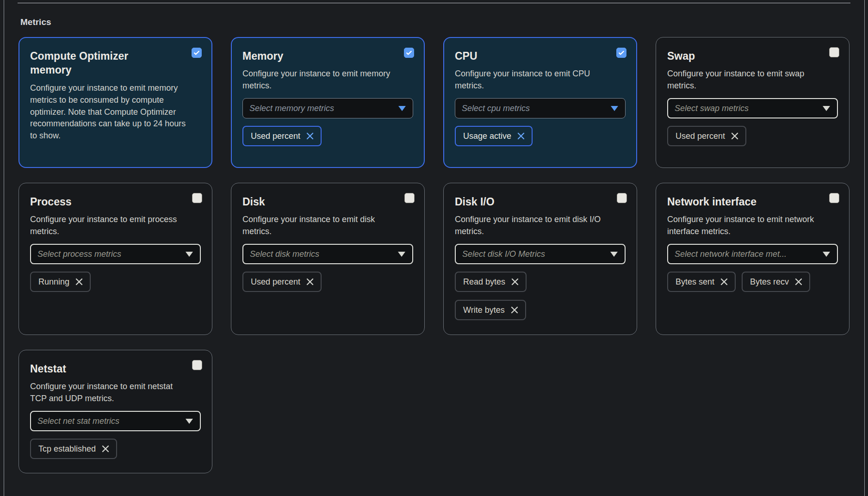  What do you see at coordinates (308, 202) in the screenshot?
I see `card-title: Disk` at bounding box center [308, 202].